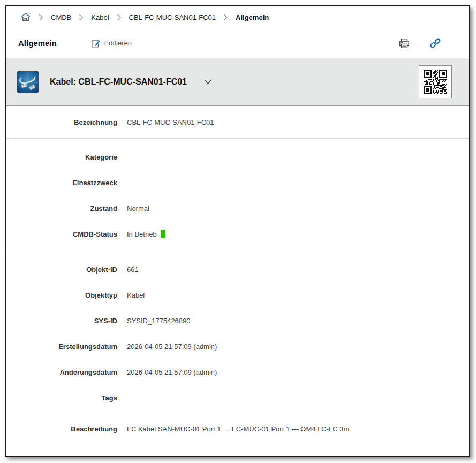  Describe the element at coordinates (238, 269) in the screenshot. I see `field-row: Objekt-ID661` at that location.